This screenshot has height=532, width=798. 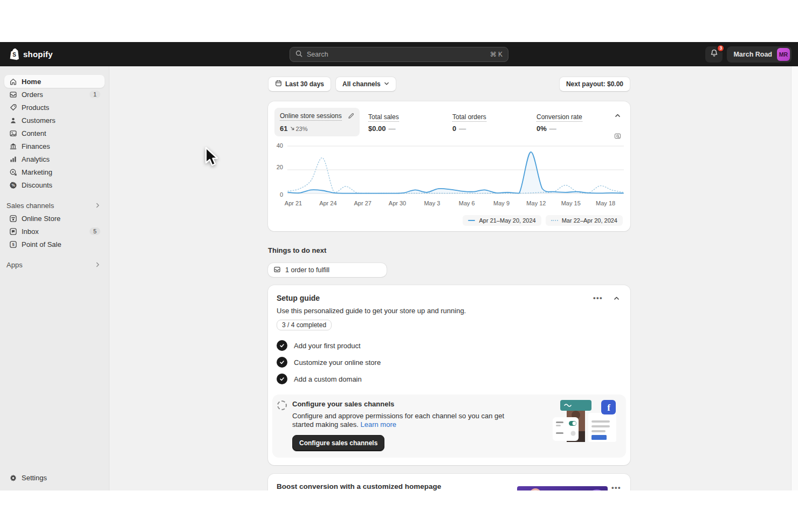 I want to click on search-icon, so click(x=299, y=54).